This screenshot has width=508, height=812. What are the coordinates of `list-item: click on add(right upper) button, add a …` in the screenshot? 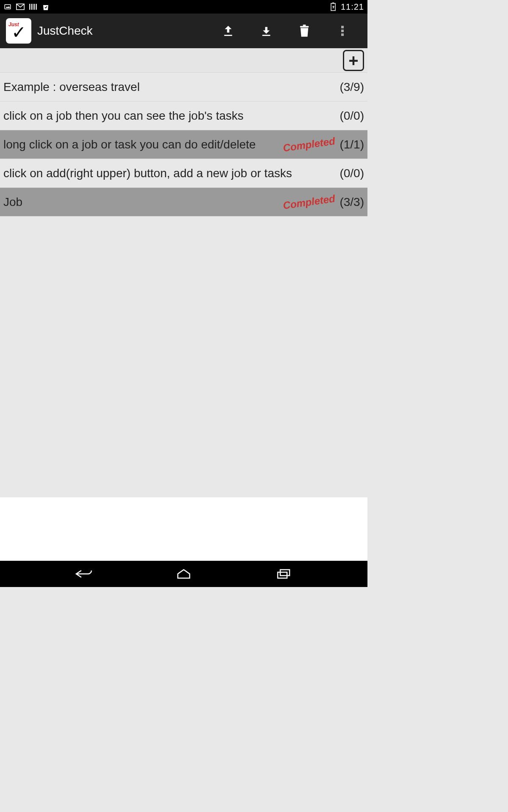 It's located at (184, 173).